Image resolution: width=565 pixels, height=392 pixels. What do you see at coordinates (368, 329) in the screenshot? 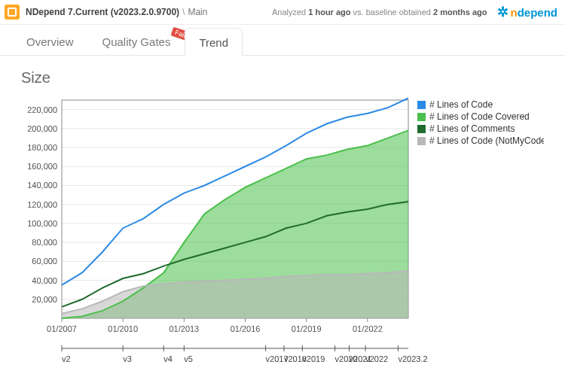
I see `svg-text: 01/2022` at bounding box center [368, 329].